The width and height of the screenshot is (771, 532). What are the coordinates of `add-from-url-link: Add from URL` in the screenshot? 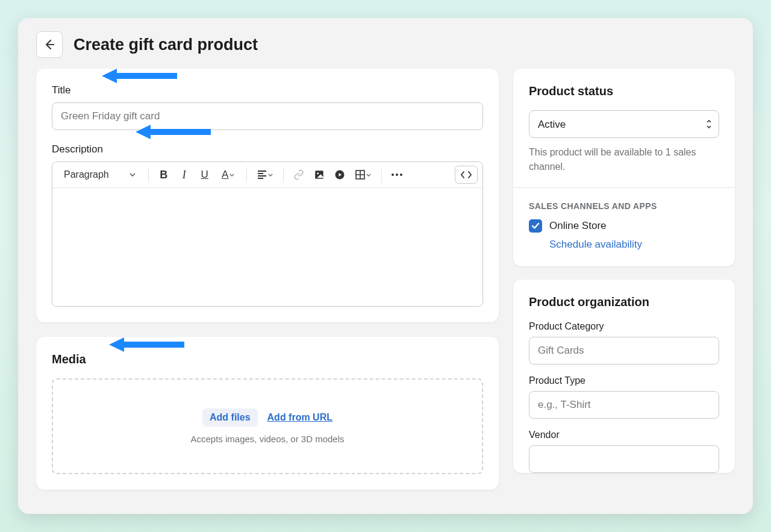 It's located at (300, 418).